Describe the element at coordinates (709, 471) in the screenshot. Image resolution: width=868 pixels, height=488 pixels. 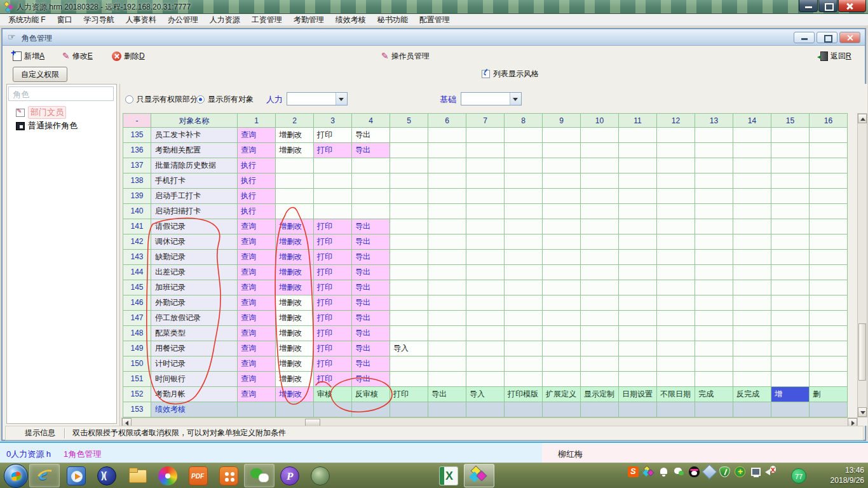
I see `tray-sparkle-icon` at that location.